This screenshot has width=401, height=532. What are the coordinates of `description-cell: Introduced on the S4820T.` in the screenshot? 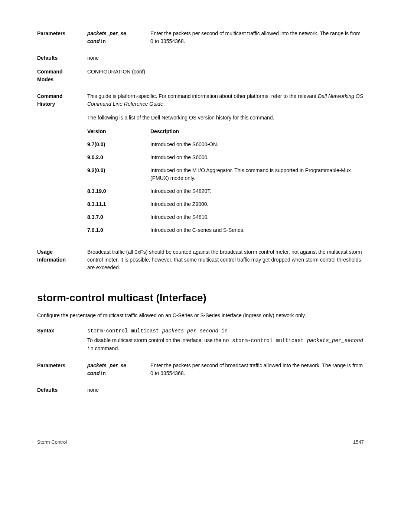 It's located at (257, 191).